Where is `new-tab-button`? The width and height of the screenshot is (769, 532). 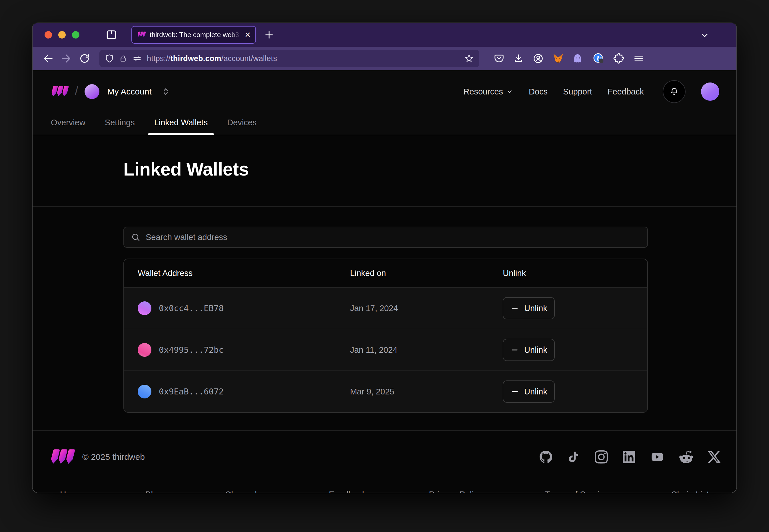
new-tab-button is located at coordinates (269, 35).